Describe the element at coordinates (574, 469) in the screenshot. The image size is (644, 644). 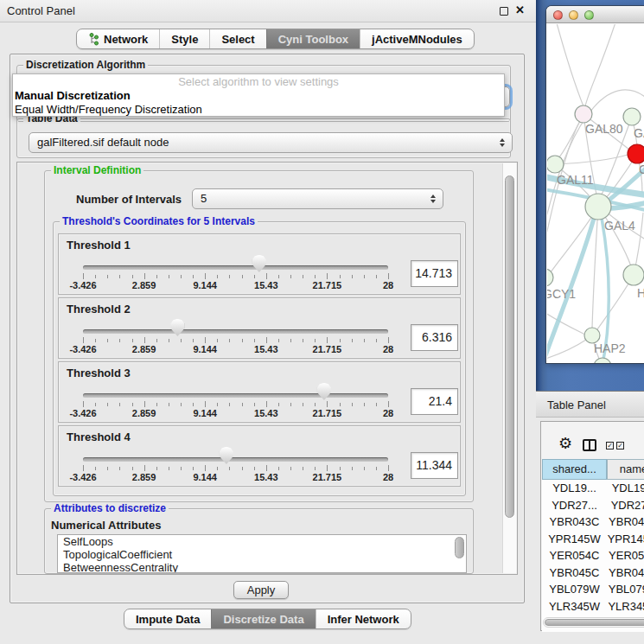
I see `column-header: shared...` at that location.